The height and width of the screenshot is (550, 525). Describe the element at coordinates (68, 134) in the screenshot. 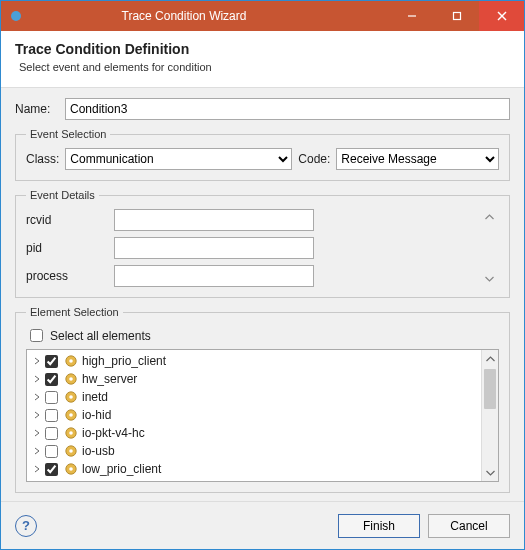

I see `event-selection-legend: Event Selection` at that location.